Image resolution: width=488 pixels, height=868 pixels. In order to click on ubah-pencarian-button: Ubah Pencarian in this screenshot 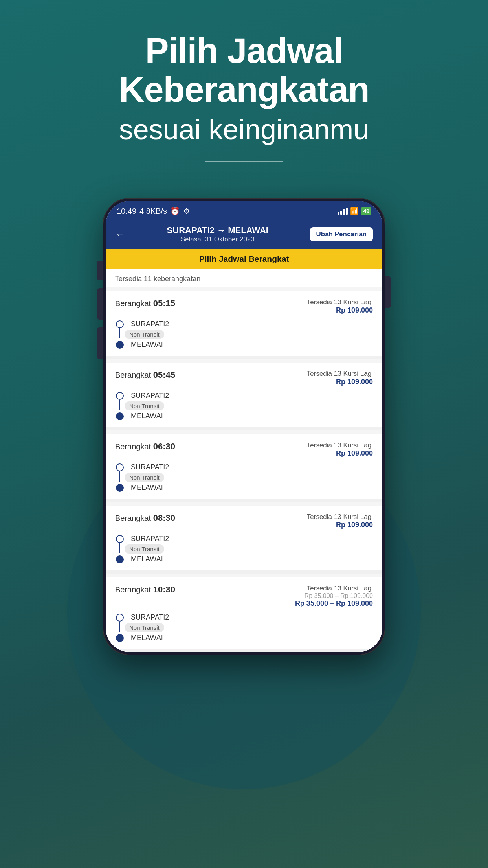, I will do `click(342, 234)`.